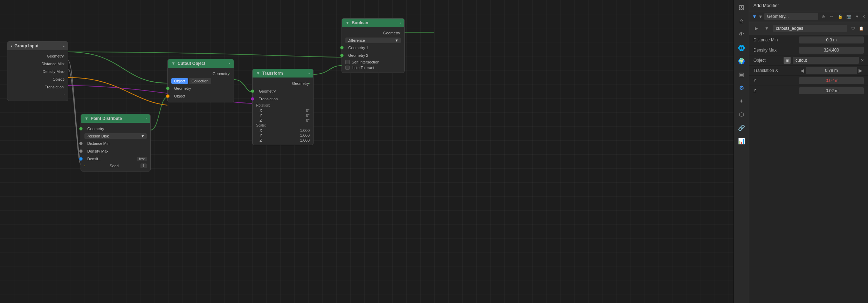  Describe the element at coordinates (860, 70) in the screenshot. I see `translation-x-next: ▶` at that location.